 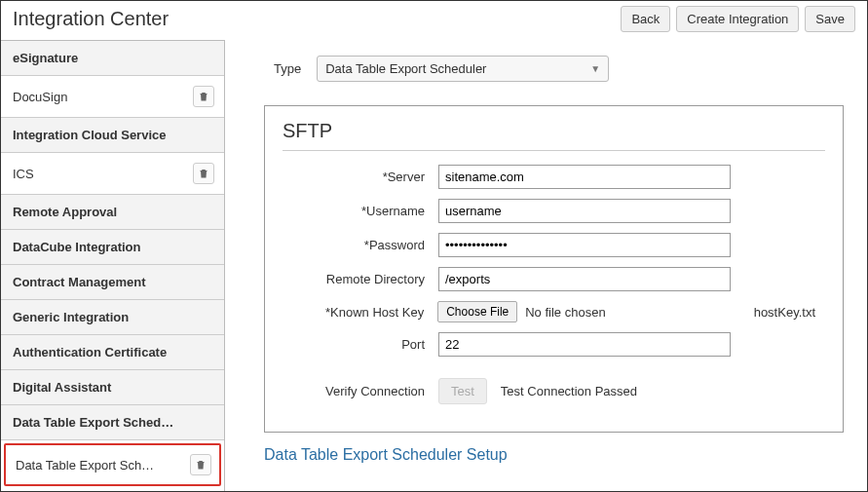 I want to click on save-button: Save, so click(x=830, y=19).